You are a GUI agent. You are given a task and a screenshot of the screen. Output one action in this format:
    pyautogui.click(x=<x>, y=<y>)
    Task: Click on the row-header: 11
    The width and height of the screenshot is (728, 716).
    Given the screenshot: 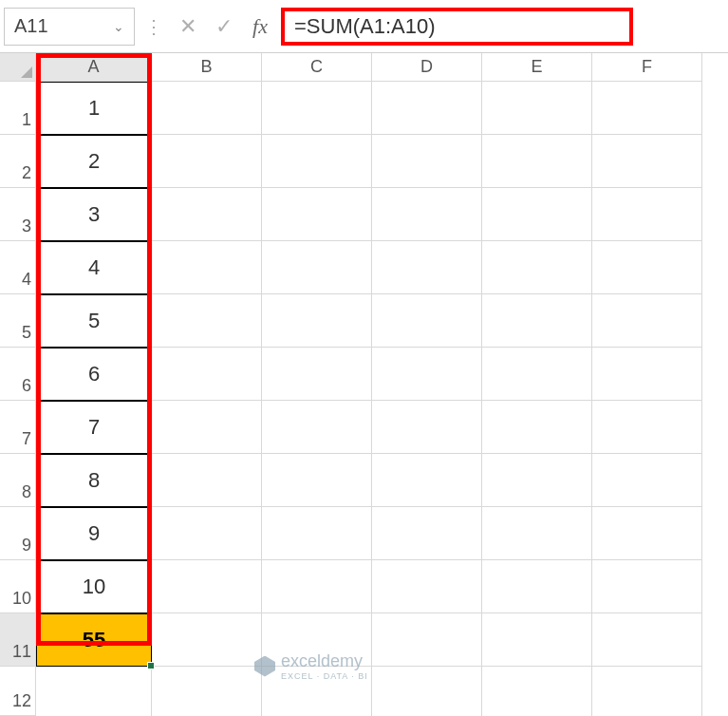 What is the action you would take?
    pyautogui.click(x=18, y=640)
    